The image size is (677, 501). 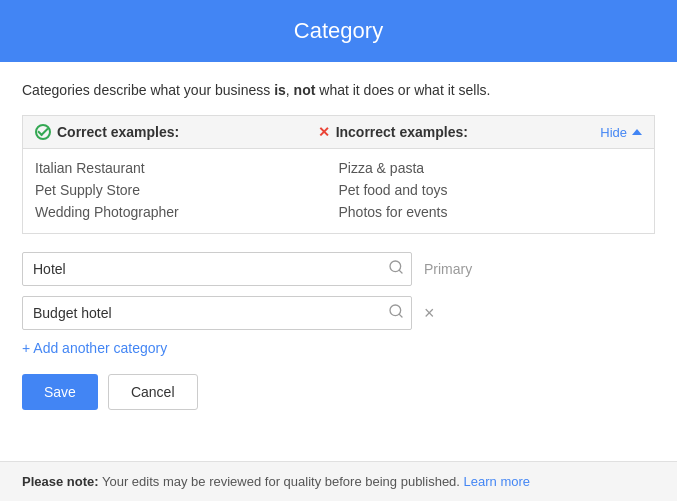 What do you see at coordinates (338, 392) in the screenshot?
I see `buttons-row: Save Cancel` at bounding box center [338, 392].